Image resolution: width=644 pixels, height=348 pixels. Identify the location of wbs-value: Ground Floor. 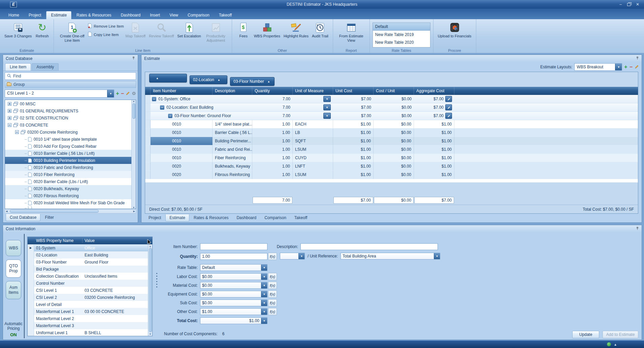
(117, 262).